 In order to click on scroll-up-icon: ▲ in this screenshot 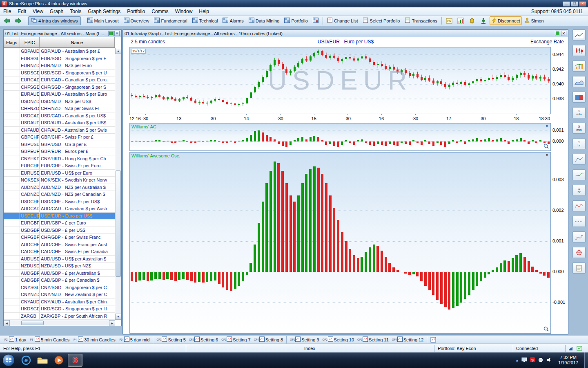, I will do `click(118, 51)`.